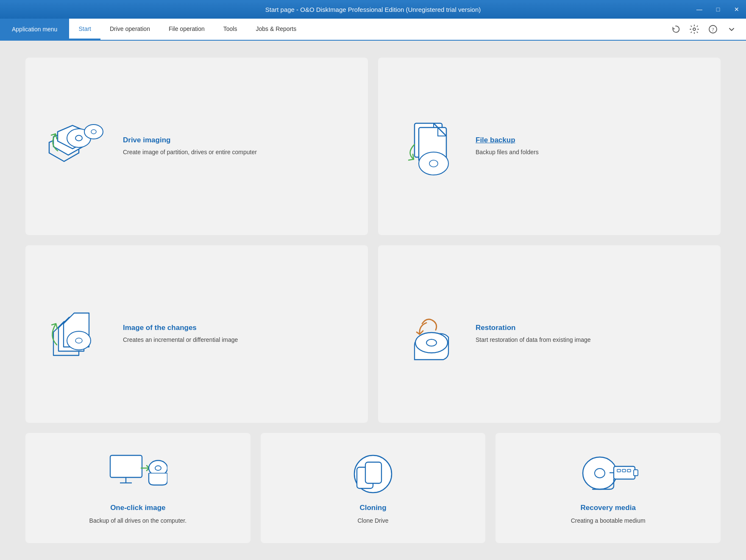 The height and width of the screenshot is (560, 746). I want to click on help-icon: ?, so click(713, 29).